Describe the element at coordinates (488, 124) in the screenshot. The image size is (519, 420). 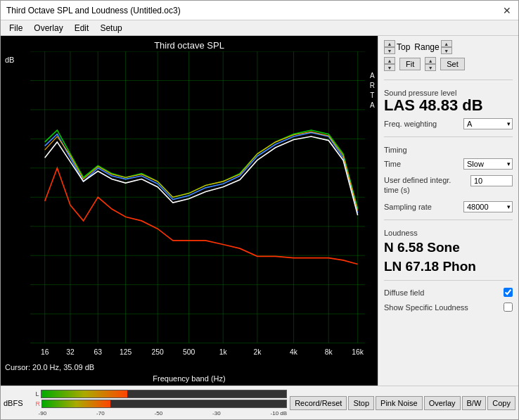
I see `freq-weight-dropdown: A B C Z` at that location.